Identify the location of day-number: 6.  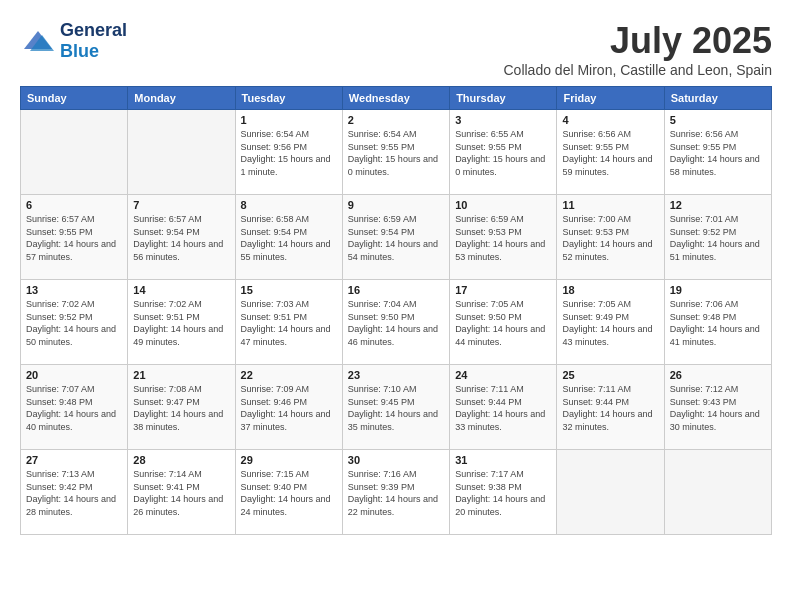
(74, 205).